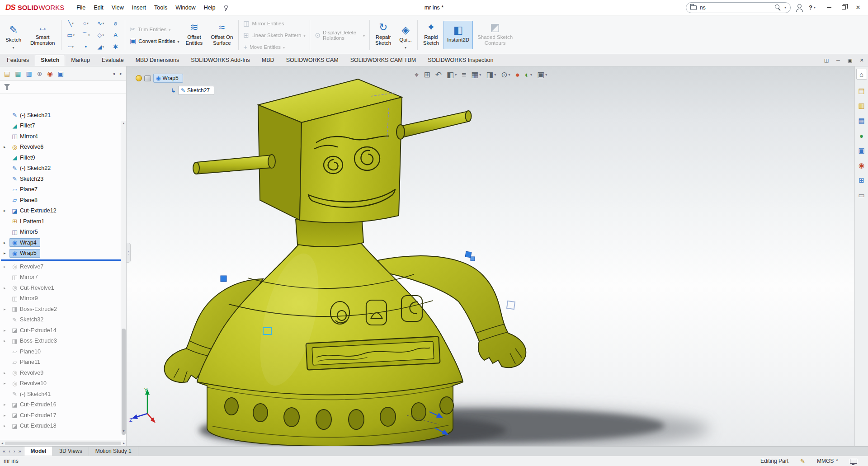  Describe the element at coordinates (826, 61) in the screenshot. I see `dock-pane-icon: ◫` at that location.